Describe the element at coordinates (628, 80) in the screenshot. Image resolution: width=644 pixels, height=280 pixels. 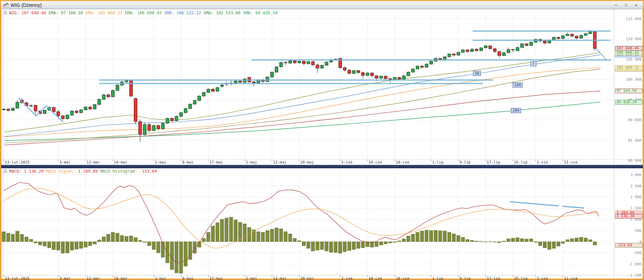
I see `price-axis-label: 100 000` at that location.